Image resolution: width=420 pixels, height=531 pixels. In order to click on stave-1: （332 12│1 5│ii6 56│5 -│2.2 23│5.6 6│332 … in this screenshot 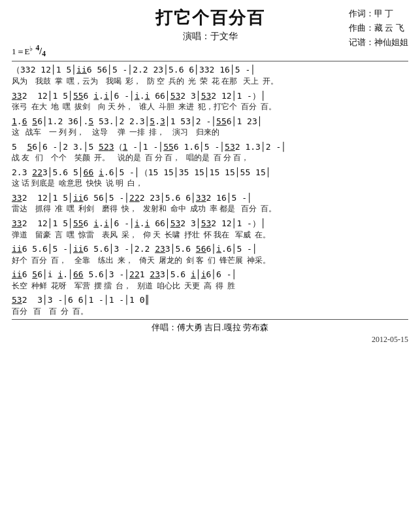, I will do `click(210, 75)`.